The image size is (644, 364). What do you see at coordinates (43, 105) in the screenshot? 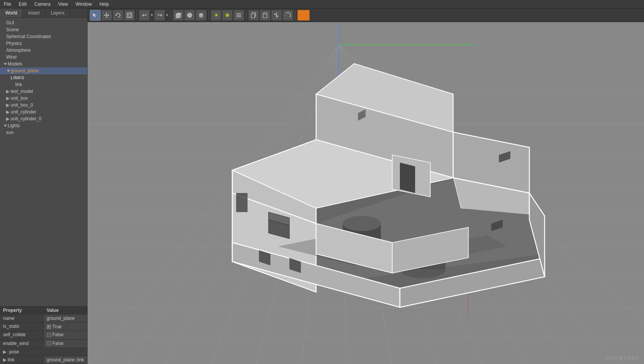
I see `tree-unit-box-0: ▶ unit_box_0` at bounding box center [43, 105].